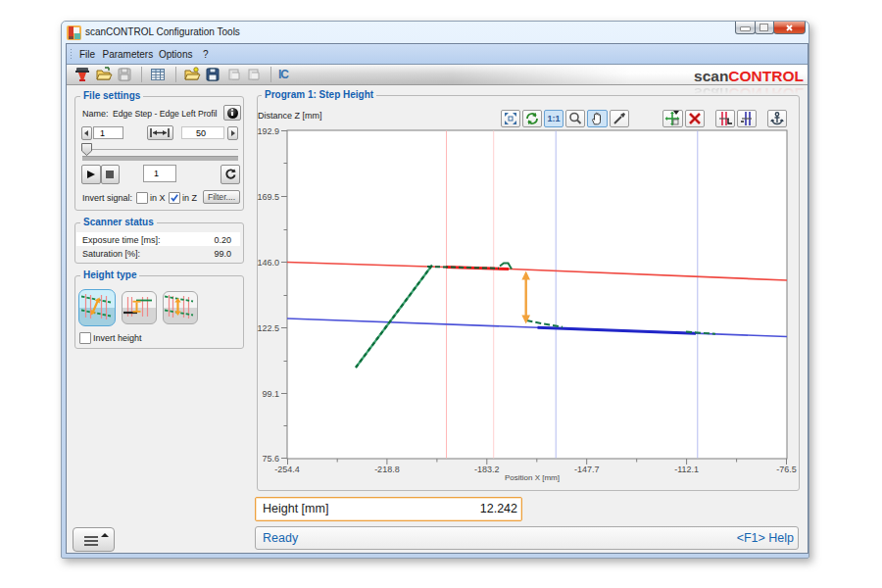 The width and height of the screenshot is (882, 588). Describe the element at coordinates (270, 394) in the screenshot. I see `svg-text: 99.1` at that location.